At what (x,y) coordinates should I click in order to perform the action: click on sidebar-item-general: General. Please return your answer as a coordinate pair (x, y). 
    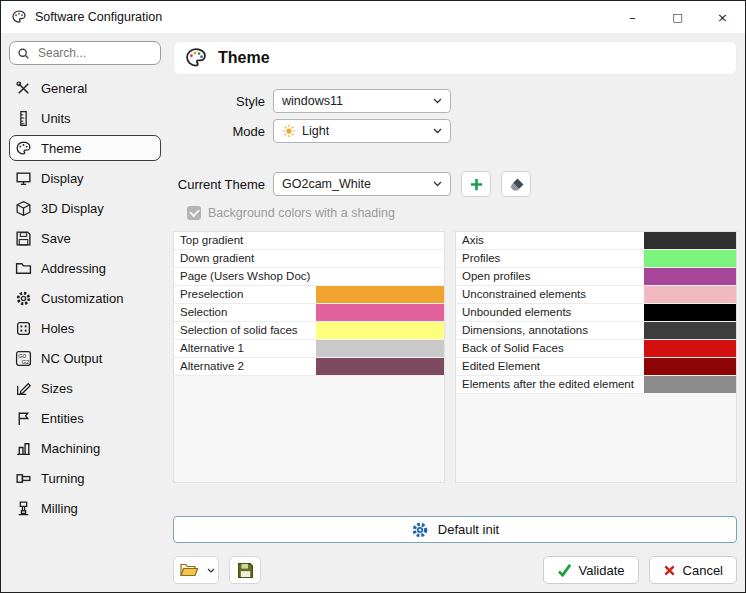
    Looking at the image, I should click on (85, 88).